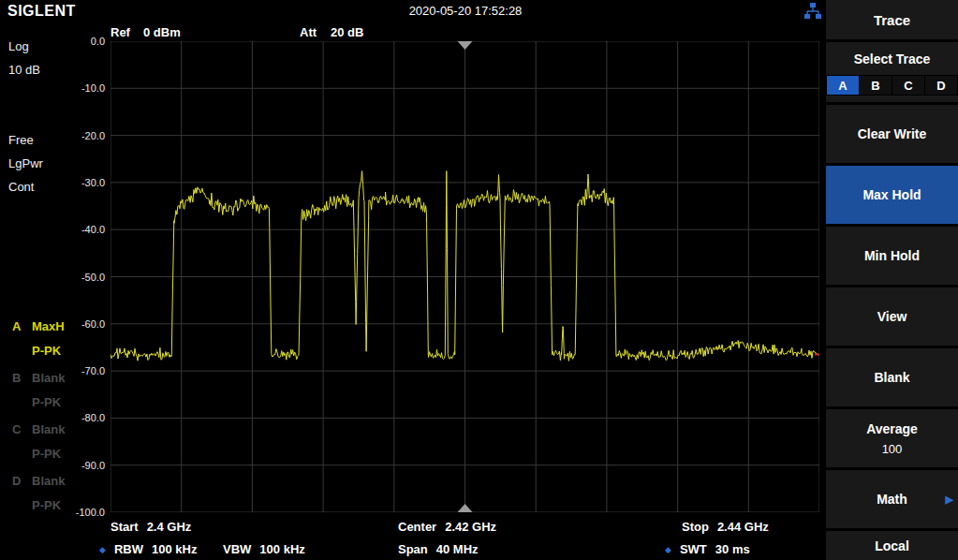 The height and width of the screenshot is (560, 958). What do you see at coordinates (308, 32) in the screenshot?
I see `att-label: Att` at bounding box center [308, 32].